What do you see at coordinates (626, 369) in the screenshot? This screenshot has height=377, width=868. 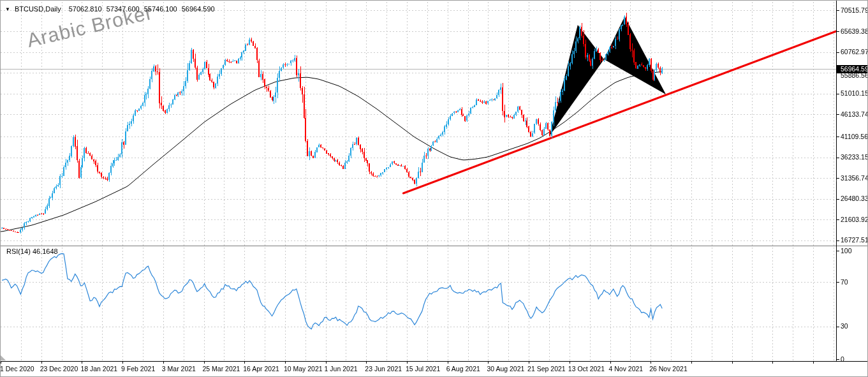 I see `date-tick-label: 4 Nov 2021` at bounding box center [626, 369].